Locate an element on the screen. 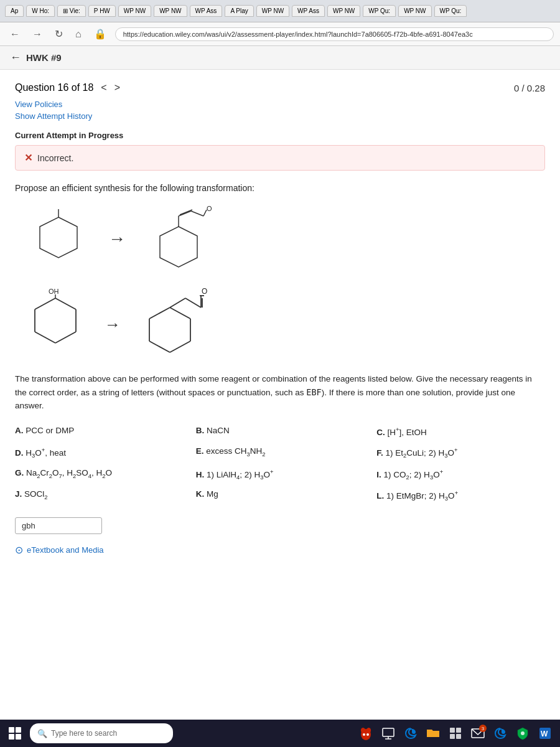 The width and height of the screenshot is (560, 747). svg-text: OH is located at coordinates (54, 291).